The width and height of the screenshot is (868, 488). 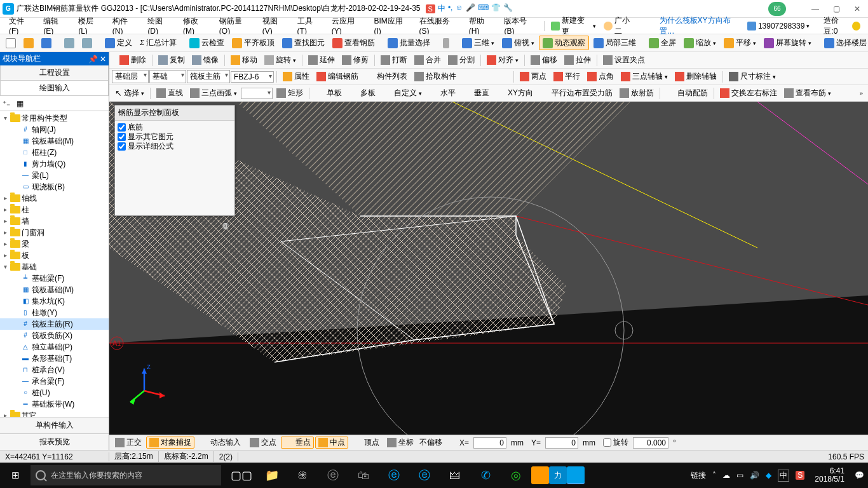 What do you see at coordinates (55, 336) in the screenshot?
I see `tree-leaf: #筏板负筋(X)` at bounding box center [55, 336].